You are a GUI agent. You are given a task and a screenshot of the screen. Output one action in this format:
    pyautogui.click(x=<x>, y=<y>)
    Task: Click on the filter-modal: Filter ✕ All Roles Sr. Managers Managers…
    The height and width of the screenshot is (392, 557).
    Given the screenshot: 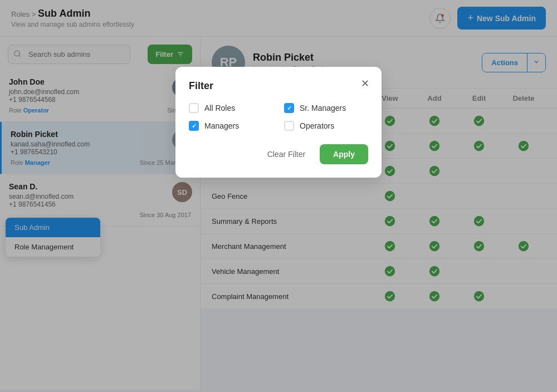 What is the action you would take?
    pyautogui.click(x=278, y=122)
    